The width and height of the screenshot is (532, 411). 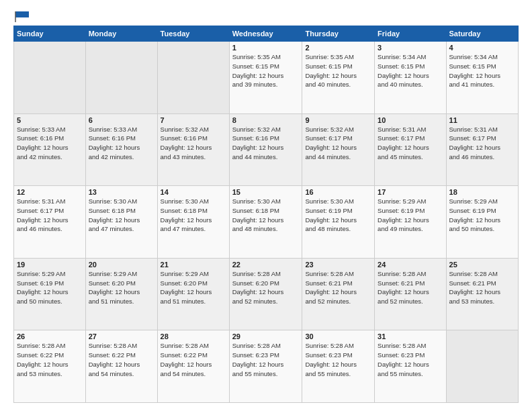 I want to click on calendar-cell: 6Sunrise: 5:33 AM Sunset: 6:16 PM Daylig…, so click(x=121, y=150).